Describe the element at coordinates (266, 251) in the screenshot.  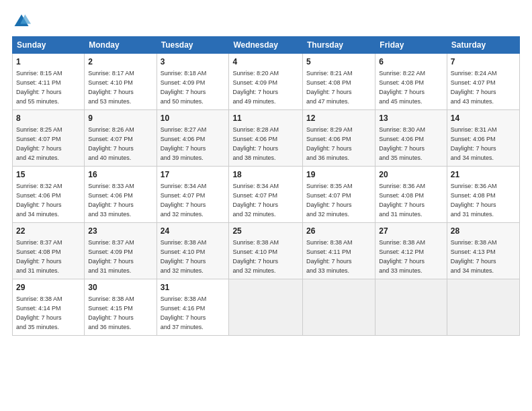
I see `calendar-week-4: 22Sunrise: 8:37 AMSunset: 4:08 PMDayligh…` at that location.